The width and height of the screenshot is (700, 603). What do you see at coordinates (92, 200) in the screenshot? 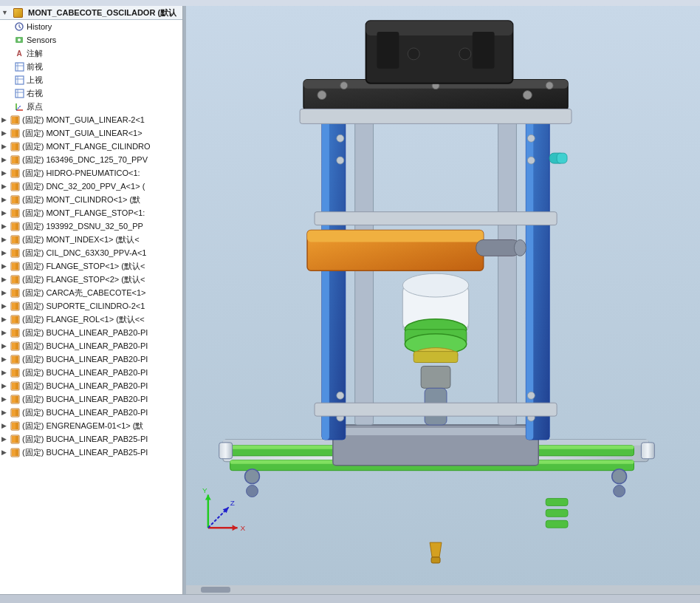
I see `tree-item-part-07: ▶ (固定) MONT_CILINDRO<1> (默` at bounding box center [92, 200].